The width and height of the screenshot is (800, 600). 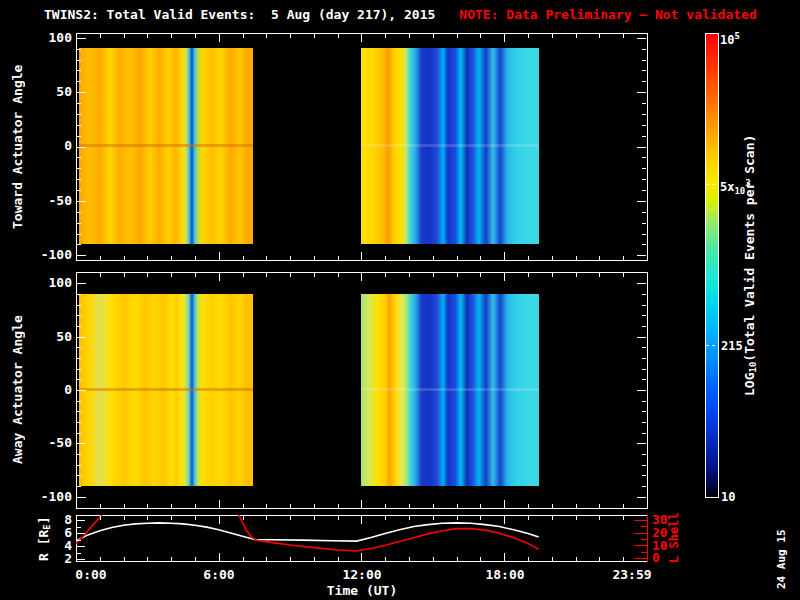 I want to click on colorbar-tick-dash, so click(x=712, y=346).